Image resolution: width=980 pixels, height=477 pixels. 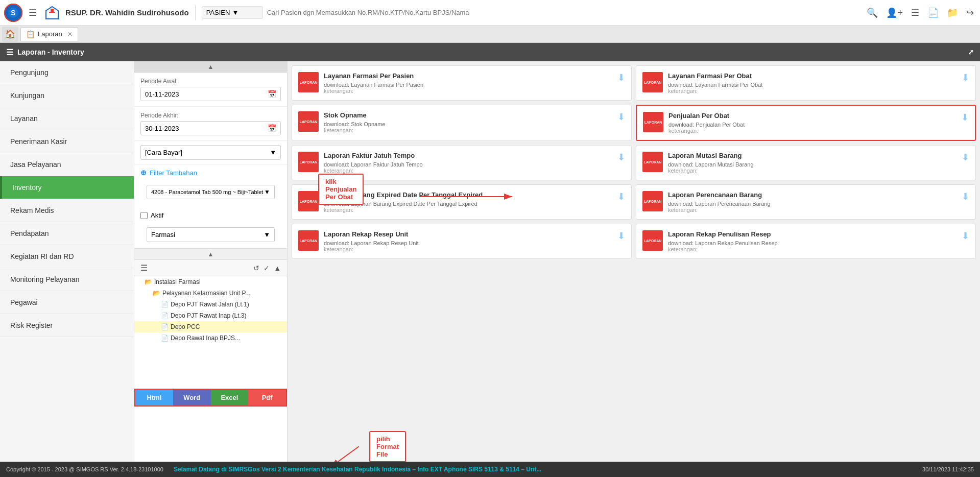 I want to click on laporan-tab: 📋 Laporan ✕, so click(x=49, y=34).